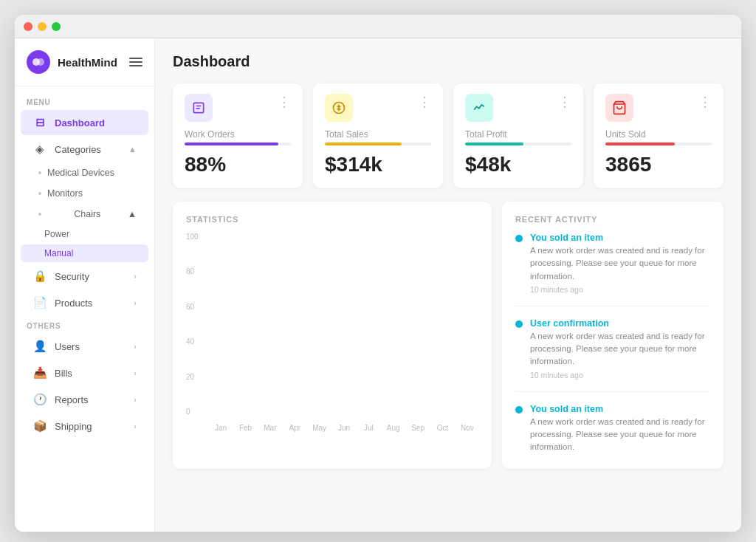  I want to click on y-label-0: 0, so click(196, 412).